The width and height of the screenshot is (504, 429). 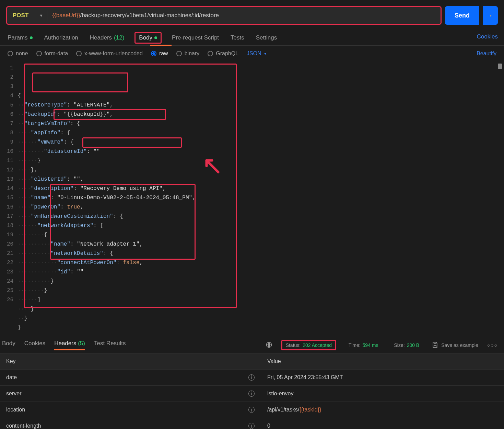 What do you see at coordinates (261, 253) in the screenshot?
I see `code-line: ··········"networkDetails": {` at bounding box center [261, 253].